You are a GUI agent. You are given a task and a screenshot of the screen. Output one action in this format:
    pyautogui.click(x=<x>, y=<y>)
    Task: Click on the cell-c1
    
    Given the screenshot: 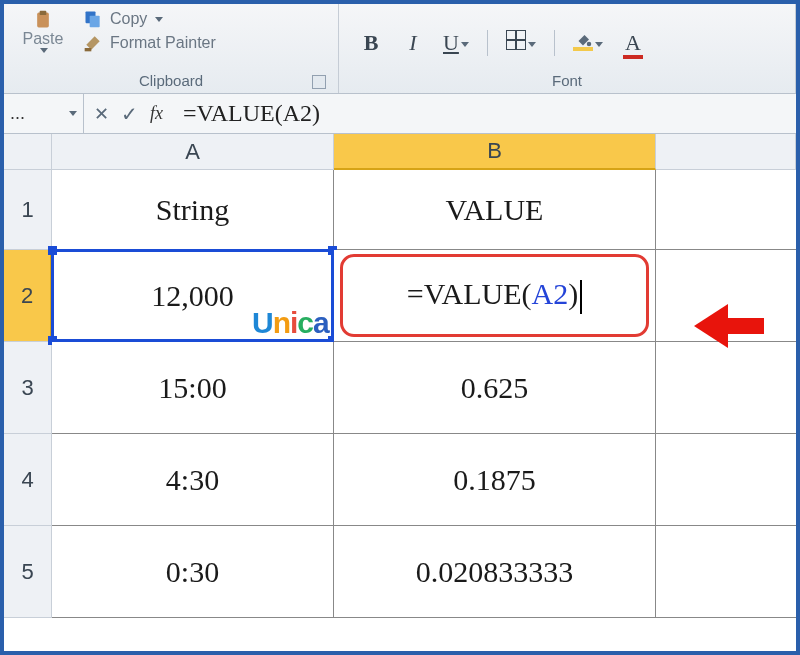 What is the action you would take?
    pyautogui.click(x=726, y=210)
    